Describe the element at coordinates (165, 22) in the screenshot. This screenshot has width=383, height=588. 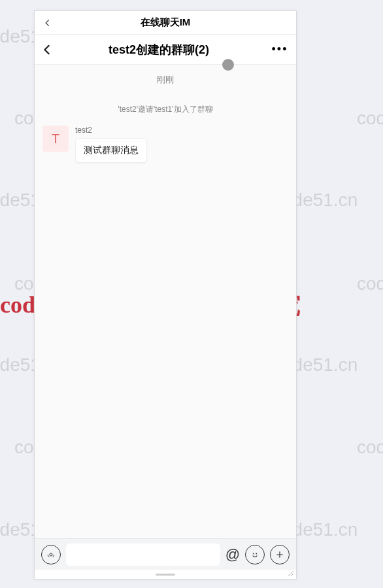
I see `outer-title: 在线聊天IM` at that location.